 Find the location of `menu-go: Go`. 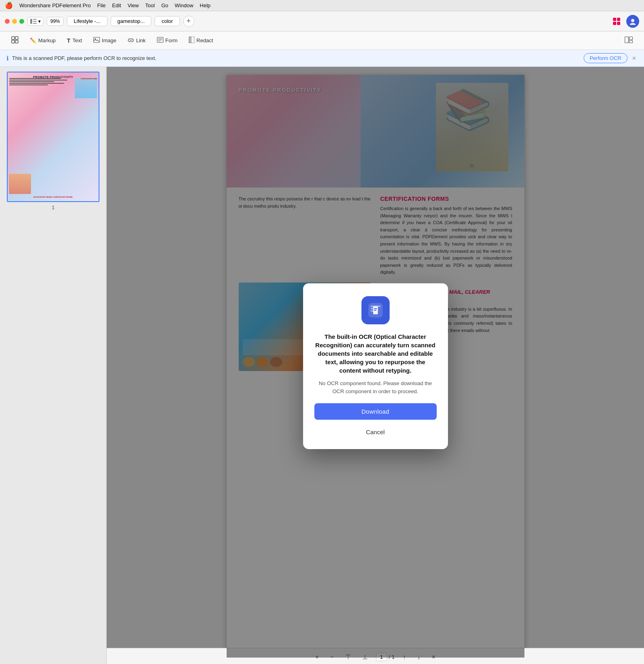

menu-go: Go is located at coordinates (165, 6).